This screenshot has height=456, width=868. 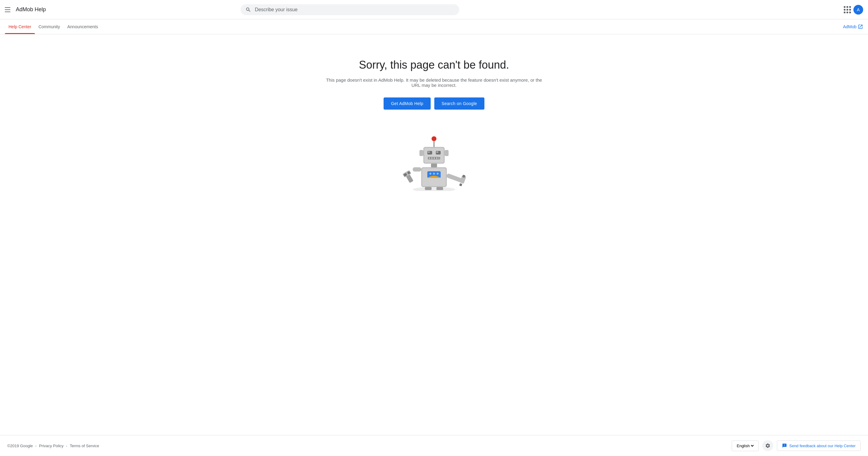 What do you see at coordinates (407, 103) in the screenshot?
I see `get-admob-help-button: Get AdMob Help` at bounding box center [407, 103].